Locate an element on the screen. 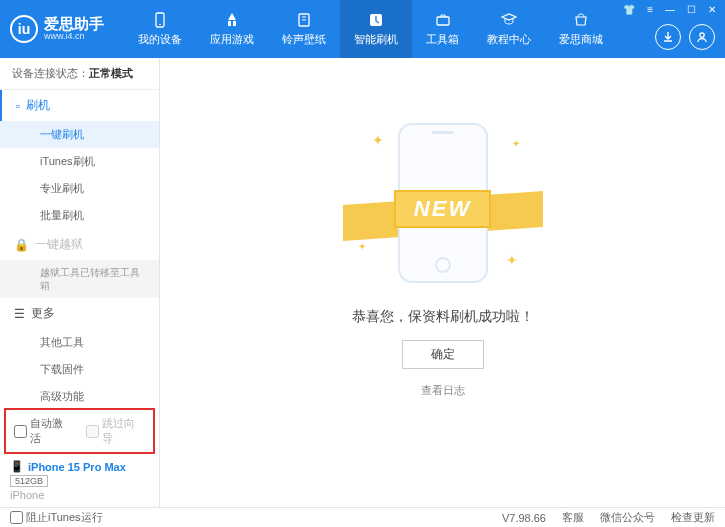 Image resolution: width=725 pixels, height=527 pixels. auto-activate-checkbox: 自动激活 is located at coordinates (44, 431).